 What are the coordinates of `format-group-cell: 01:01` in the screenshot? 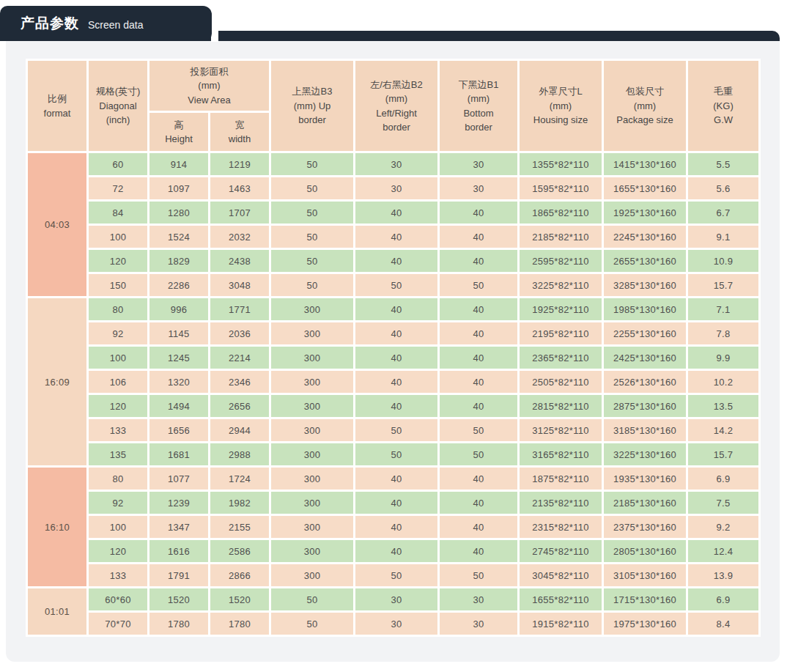 It's located at (57, 611).